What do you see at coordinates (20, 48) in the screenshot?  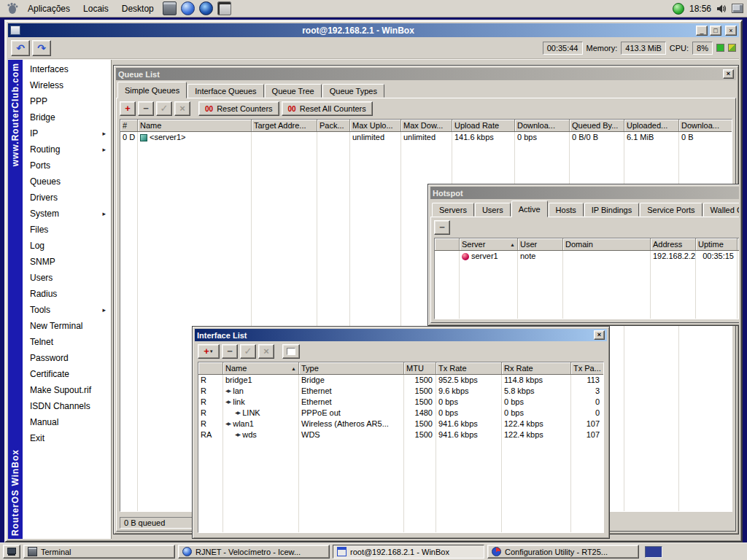 I see `undo-button: ↶` at bounding box center [20, 48].